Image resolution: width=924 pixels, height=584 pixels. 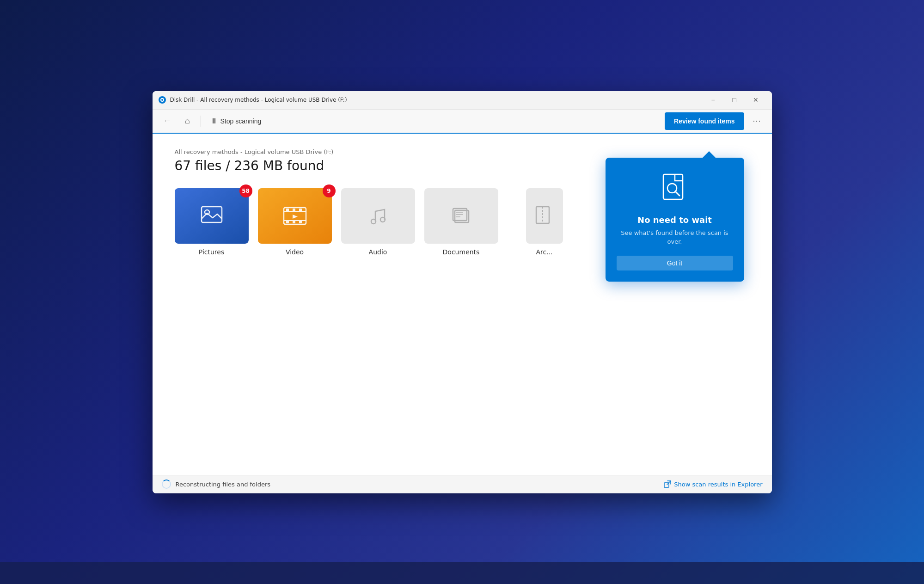 What do you see at coordinates (667, 484) in the screenshot?
I see `external-link-icon` at bounding box center [667, 484].